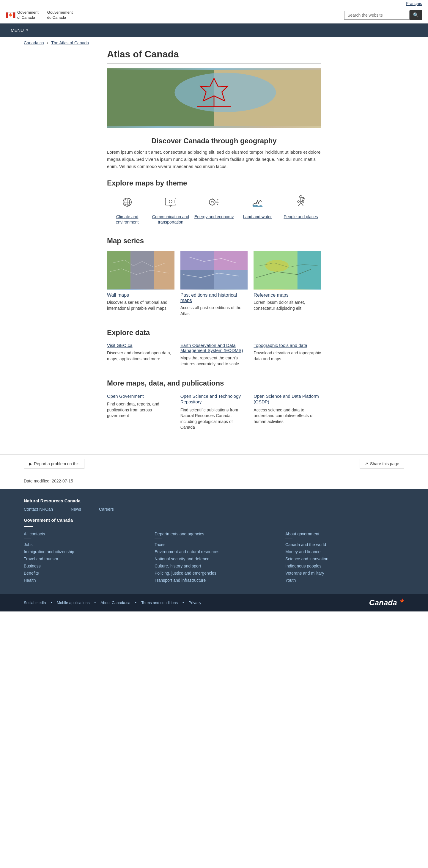 The image size is (428, 868). What do you see at coordinates (158, 539) in the screenshot?
I see `col2-divider` at bounding box center [158, 539].